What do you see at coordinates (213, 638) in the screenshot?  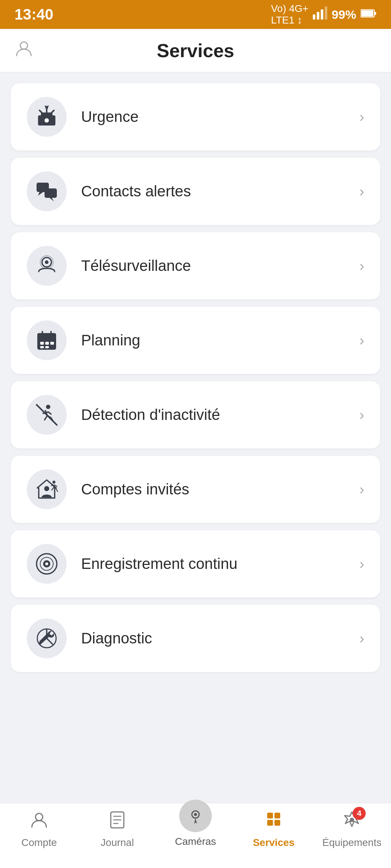 I see `diagnostic-label: Diagnostic` at bounding box center [213, 638].